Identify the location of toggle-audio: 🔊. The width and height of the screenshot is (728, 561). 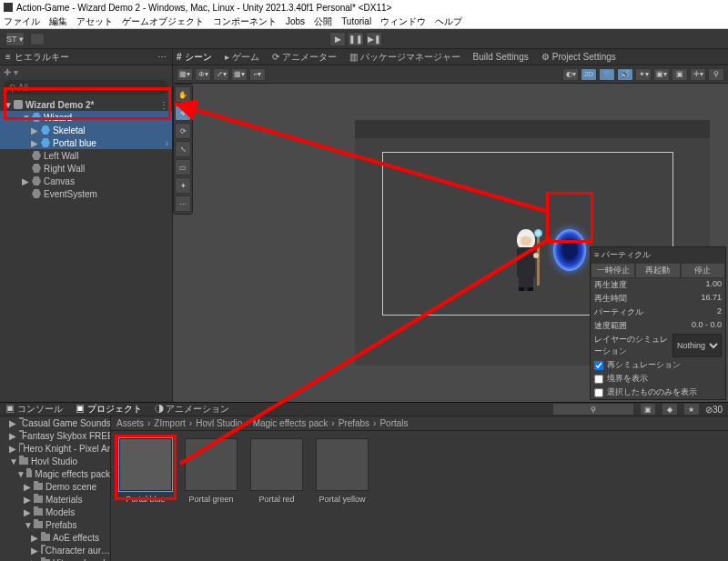
(625, 75).